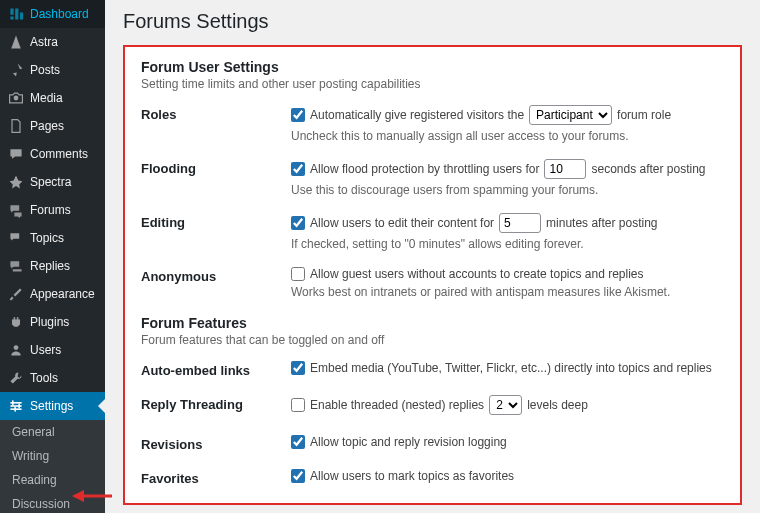  What do you see at coordinates (52, 322) in the screenshot?
I see `sidebar-item-plugins: Plugins` at bounding box center [52, 322].